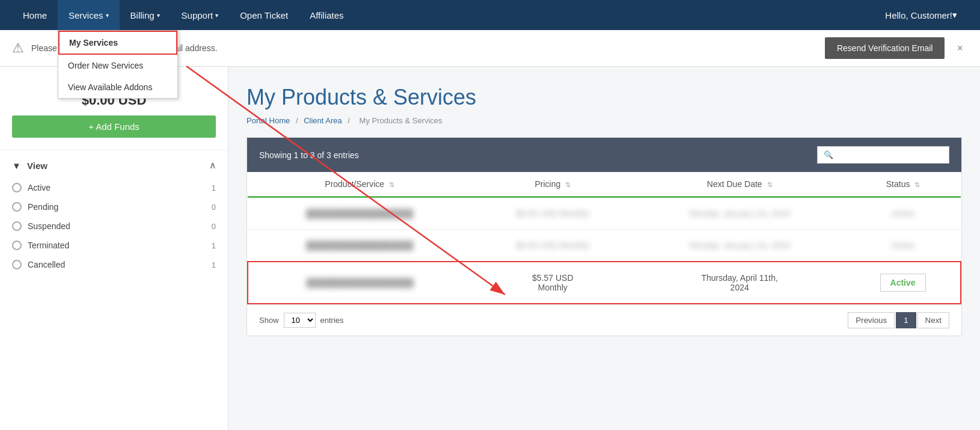  What do you see at coordinates (114, 207) in the screenshot?
I see `filter-pending: Pending 0` at bounding box center [114, 207].